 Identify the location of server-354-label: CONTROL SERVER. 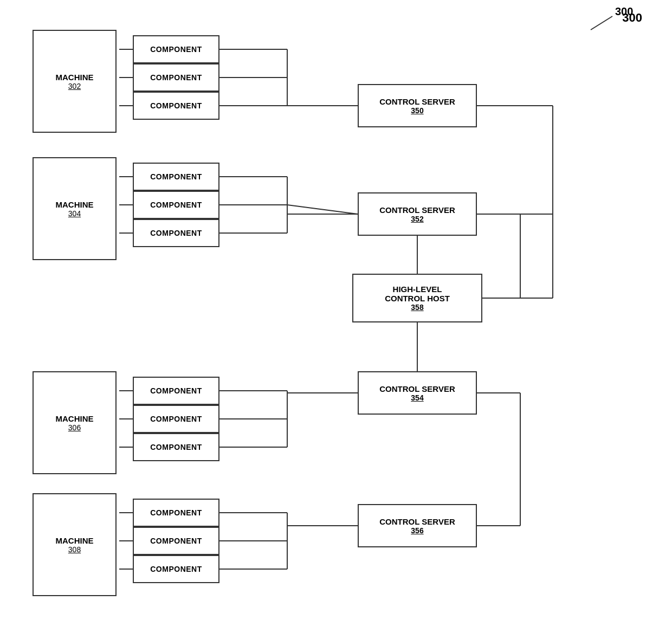
(417, 389).